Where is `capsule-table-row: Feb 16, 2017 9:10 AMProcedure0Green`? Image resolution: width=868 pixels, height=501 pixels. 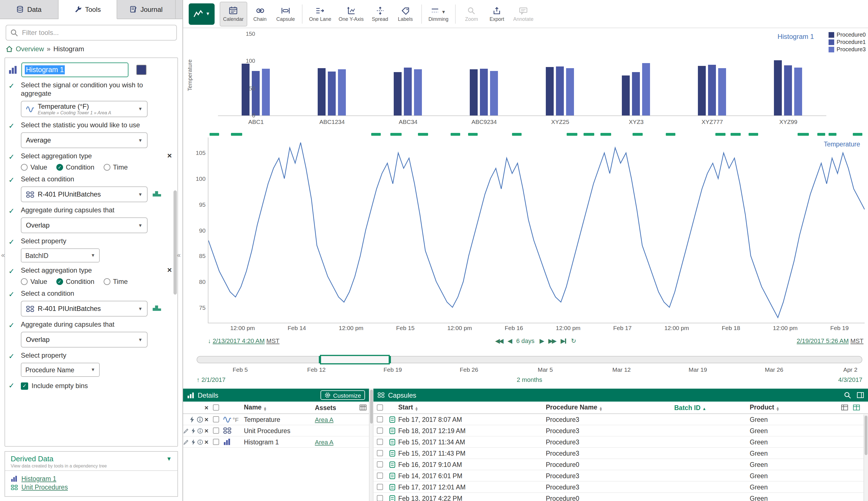 capsule-table-row: Feb 16, 2017 9:10 AMProcedure0Green is located at coordinates (621, 465).